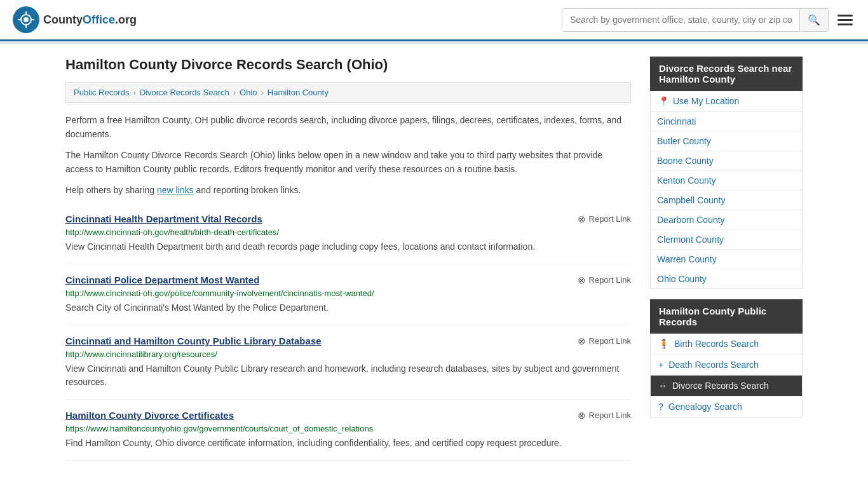 Image resolution: width=868 pixels, height=488 pixels. What do you see at coordinates (348, 163) in the screenshot?
I see `description-2: The Hamilton County Divorce Records Sear…` at bounding box center [348, 163].